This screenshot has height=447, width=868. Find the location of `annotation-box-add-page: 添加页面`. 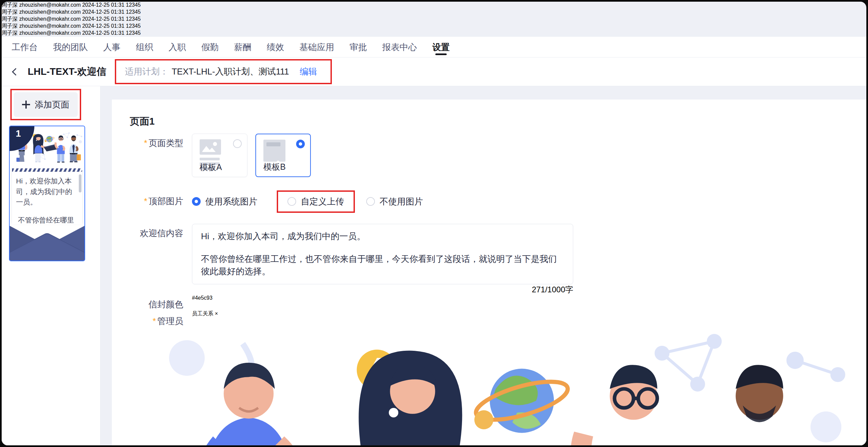

annotation-box-add-page: 添加页面 is located at coordinates (46, 105).